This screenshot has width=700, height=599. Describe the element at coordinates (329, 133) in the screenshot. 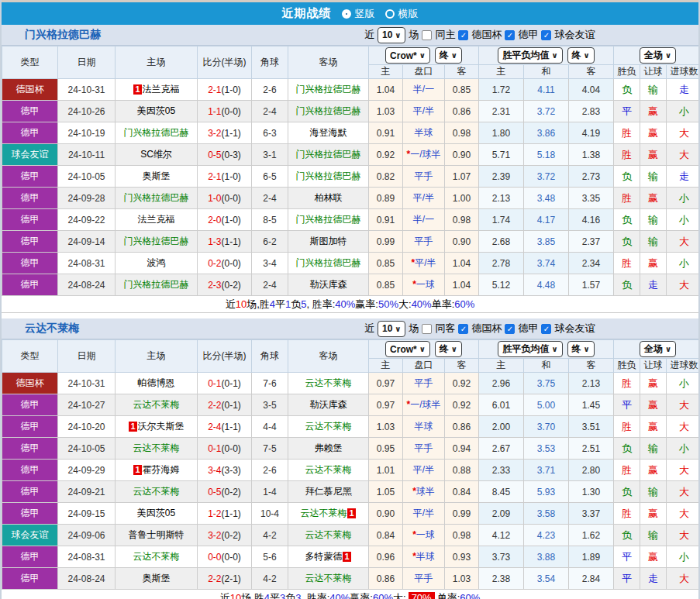

I see `away-team-name: 海登海默` at that location.